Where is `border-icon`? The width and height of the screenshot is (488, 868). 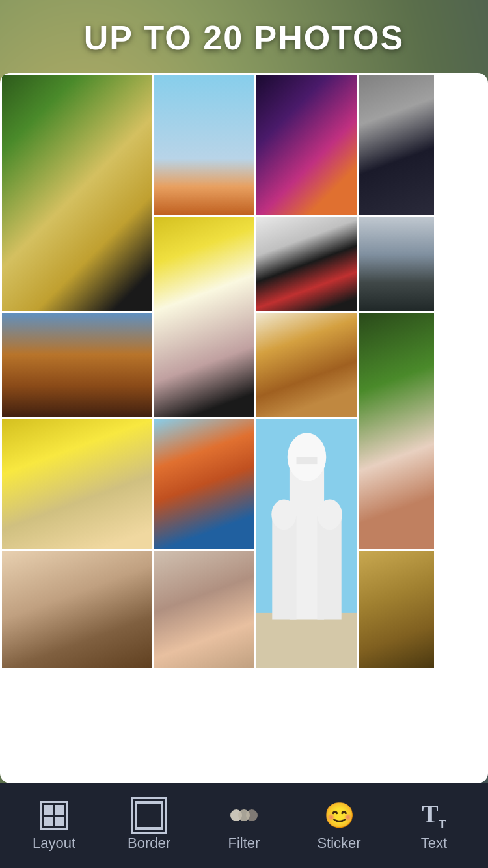
border-icon is located at coordinates (149, 815).